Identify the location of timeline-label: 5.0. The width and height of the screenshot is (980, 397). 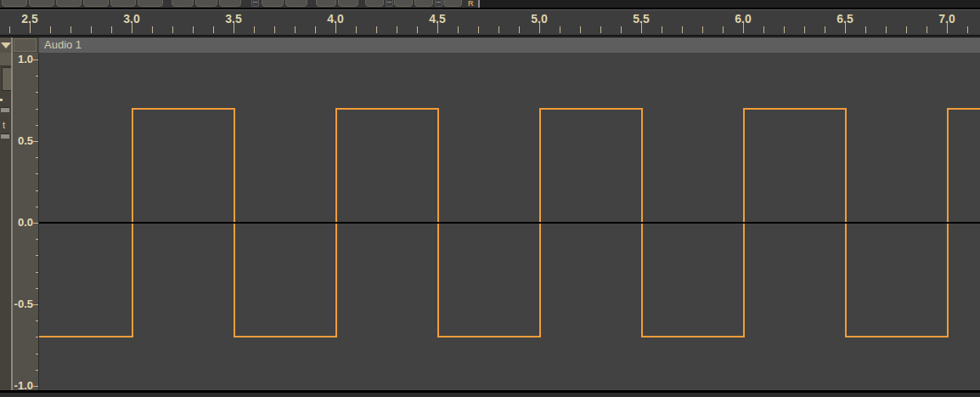
(538, 19).